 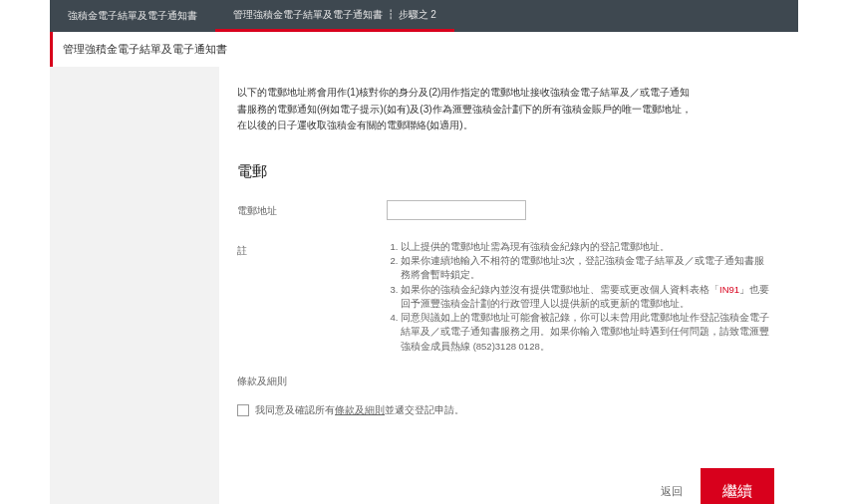 I want to click on page-subheader: 管理強積金電子結單及電子通知書, so click(x=424, y=50).